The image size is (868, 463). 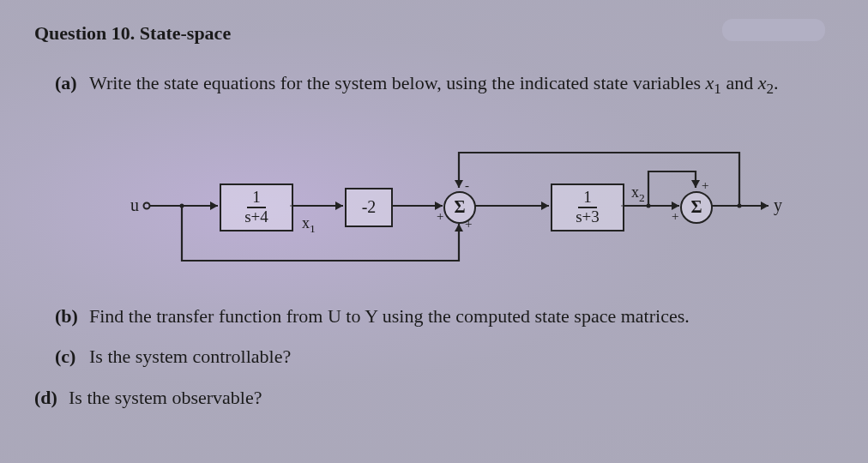 What do you see at coordinates (434, 85) in the screenshot?
I see `part-a-text: Write the state equations for the system…` at bounding box center [434, 85].